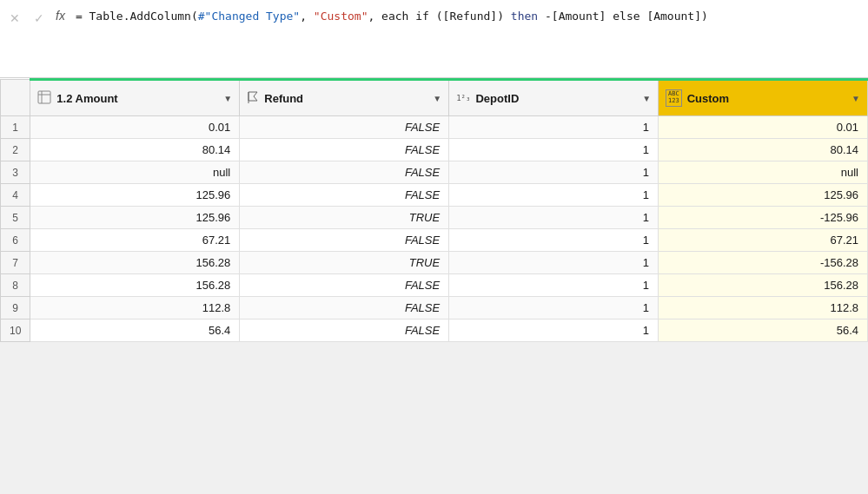 Image resolution: width=868 pixels, height=494 pixels. What do you see at coordinates (763, 331) in the screenshot?
I see `cell-custom: 56.4` at bounding box center [763, 331].